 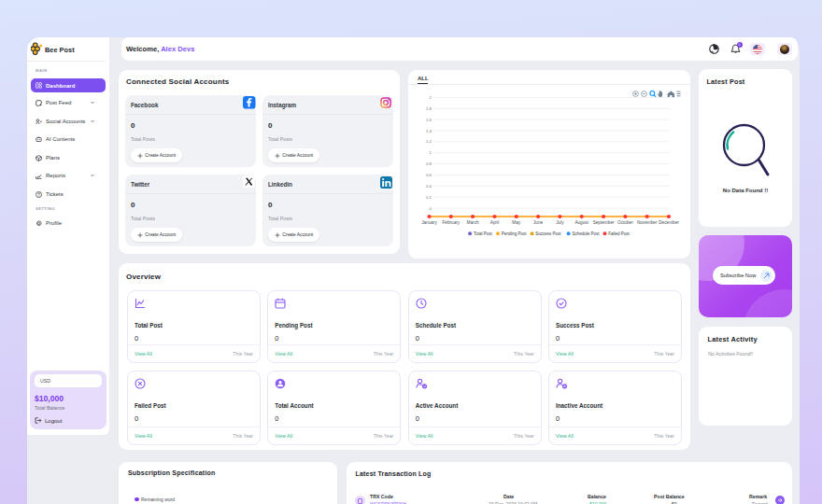 What do you see at coordinates (432, 97) in the screenshot?
I see `svg-text: 2` at bounding box center [432, 97].